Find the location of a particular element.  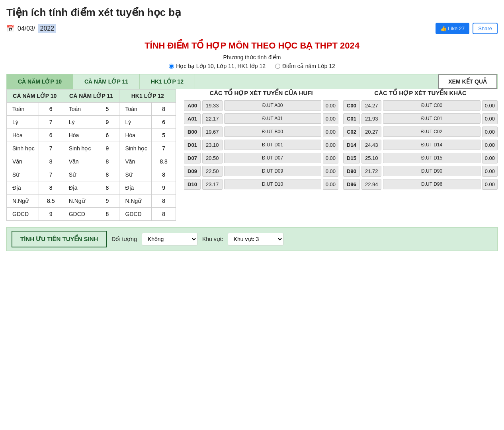

subject-name2: Hóa is located at coordinates (79, 135).